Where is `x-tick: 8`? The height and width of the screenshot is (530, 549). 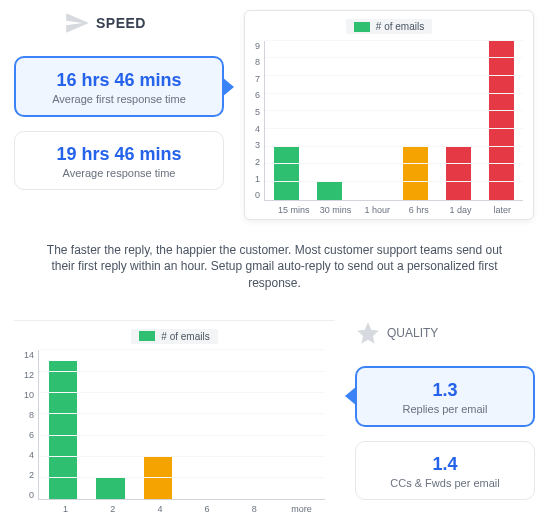 x-tick: 8 is located at coordinates (254, 509).